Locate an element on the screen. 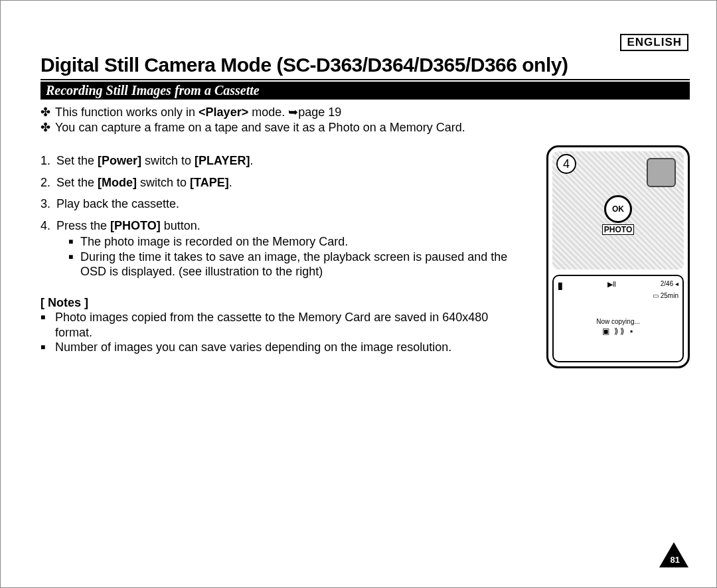 The width and height of the screenshot is (717, 588). osd-status-text: Now copying... is located at coordinates (618, 321).